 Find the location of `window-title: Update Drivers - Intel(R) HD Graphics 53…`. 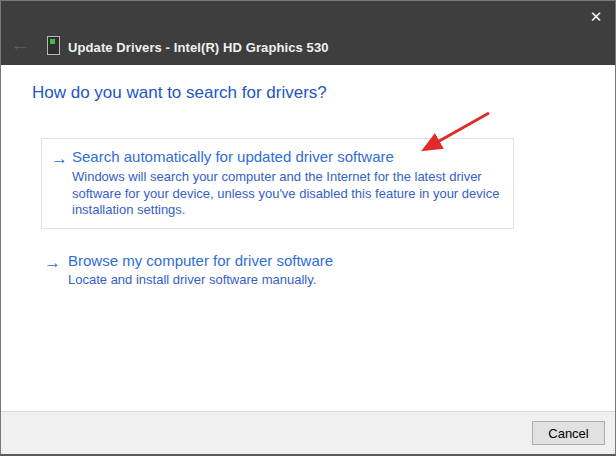

window-title: Update Drivers - Intel(R) HD Graphics 53… is located at coordinates (198, 48).